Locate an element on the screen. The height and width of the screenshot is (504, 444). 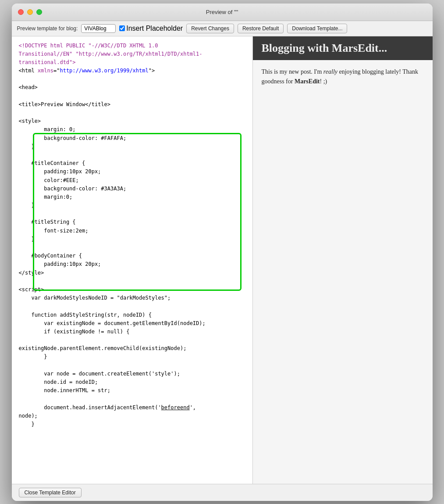
insert-placeholder-label: Insert Placeholder is located at coordinates (154, 29).